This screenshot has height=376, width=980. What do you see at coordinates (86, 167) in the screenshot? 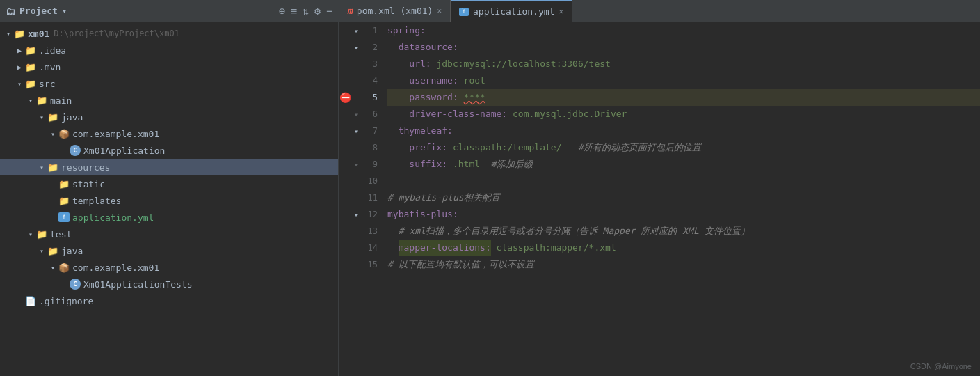
I see `tree-label-resources: resources` at bounding box center [86, 167].